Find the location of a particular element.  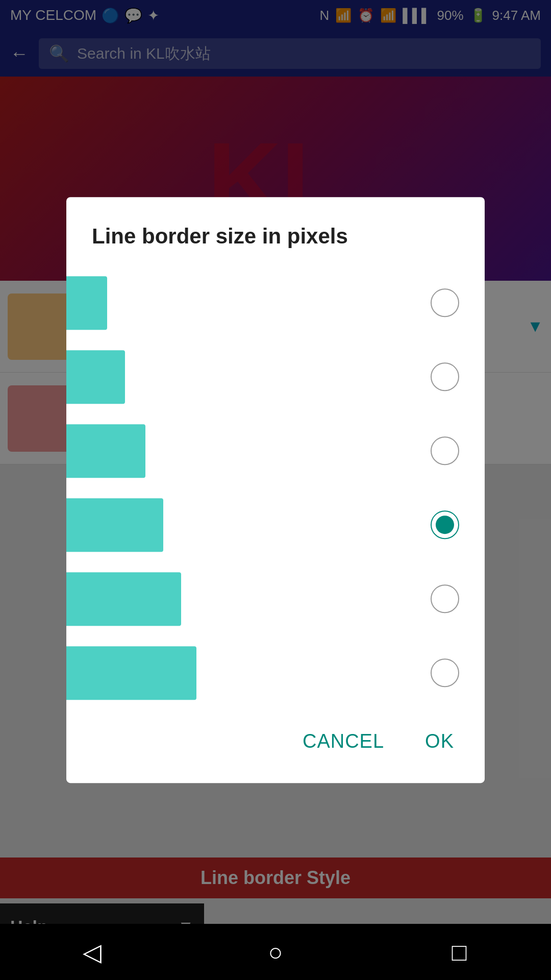

back-nav-button: ◁ is located at coordinates (92, 952).